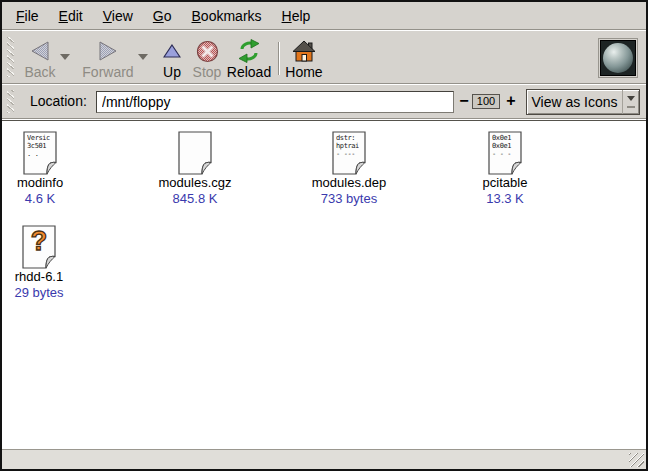  Describe the element at coordinates (511, 101) in the screenshot. I see `zoom-in-button: +` at that location.